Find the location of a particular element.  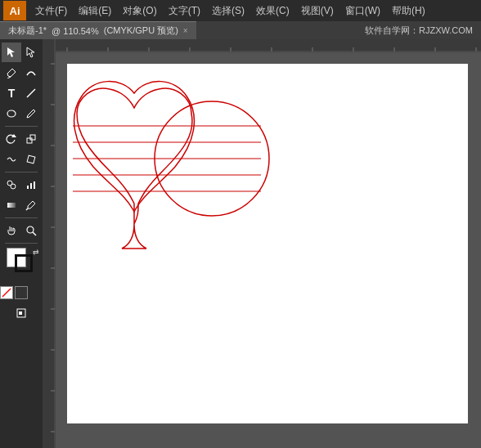

menu-view: 视图(V) is located at coordinates (317, 11).